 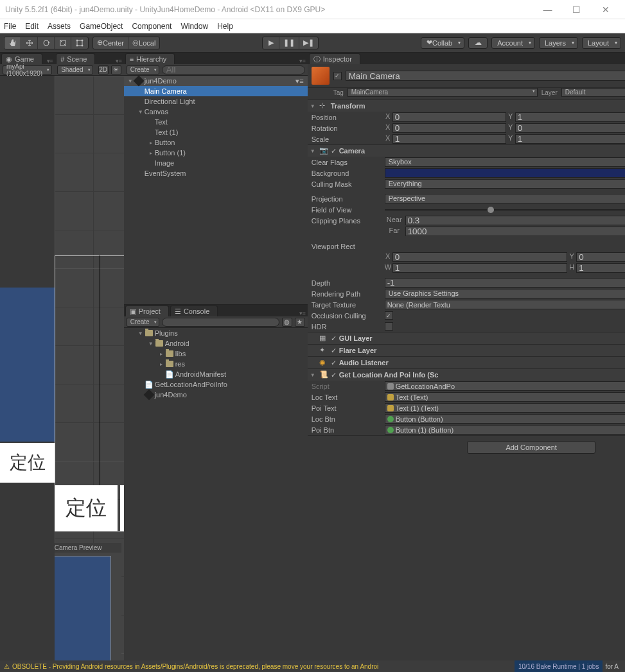 I want to click on move-tool, so click(x=30, y=43).